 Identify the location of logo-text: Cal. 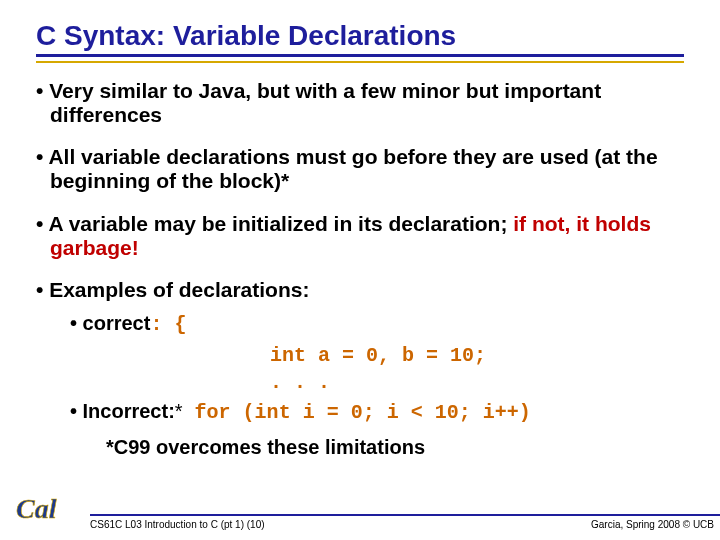
(36, 508).